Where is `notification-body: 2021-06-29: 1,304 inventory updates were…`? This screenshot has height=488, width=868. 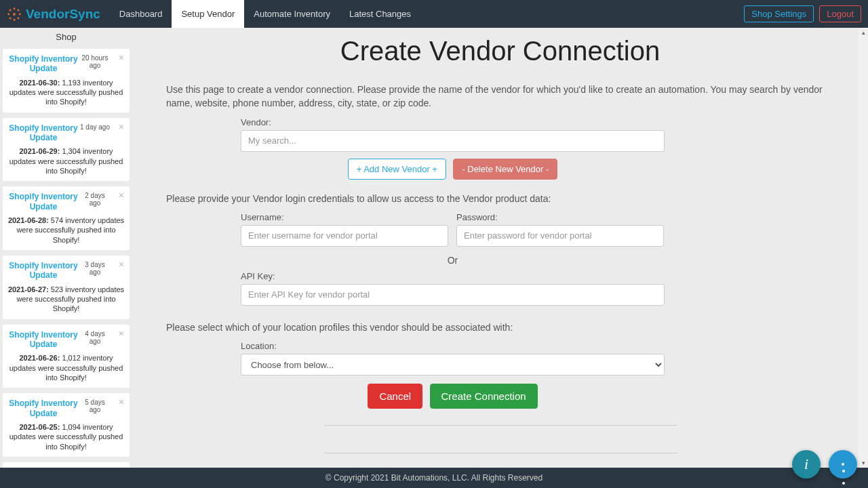
notification-body: 2021-06-29: 1,304 inventory updates were… is located at coordinates (66, 161).